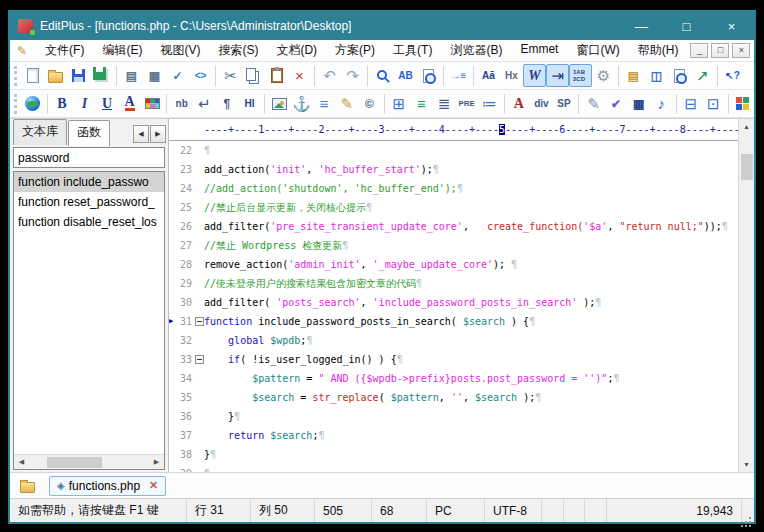 The width and height of the screenshot is (764, 532). What do you see at coordinates (720, 50) in the screenshot?
I see `mdi-restore-button: □` at bounding box center [720, 50].